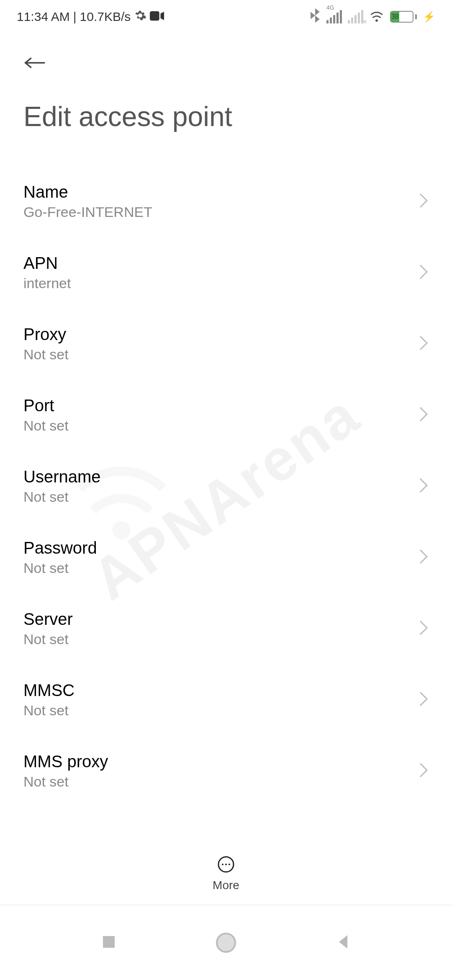  I want to click on setting-value: internet, so click(221, 283).